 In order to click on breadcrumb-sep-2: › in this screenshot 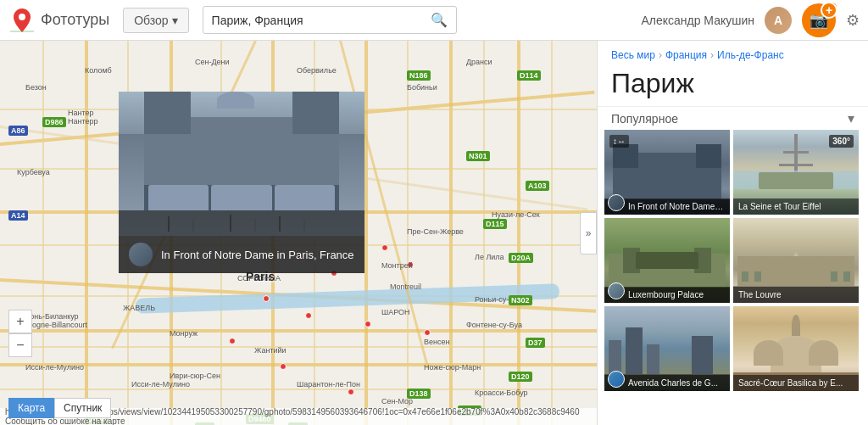, I will do `click(712, 55)`.